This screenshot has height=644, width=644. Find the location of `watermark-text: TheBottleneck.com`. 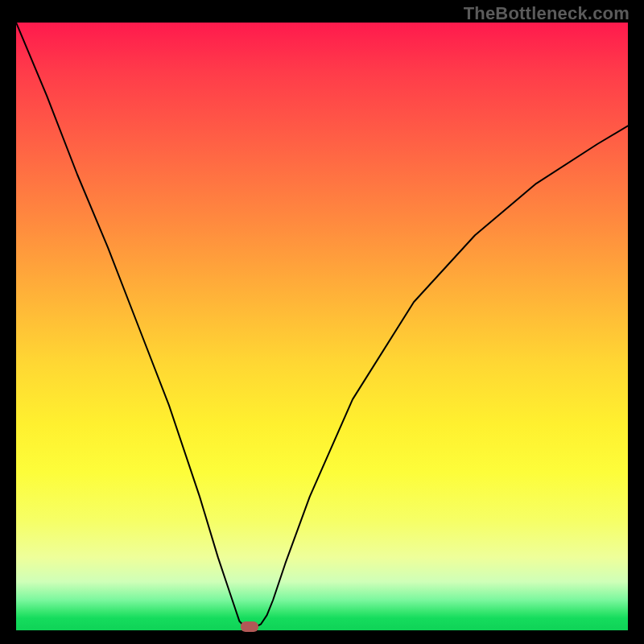

watermark-text: TheBottleneck.com is located at coordinates (547, 14).